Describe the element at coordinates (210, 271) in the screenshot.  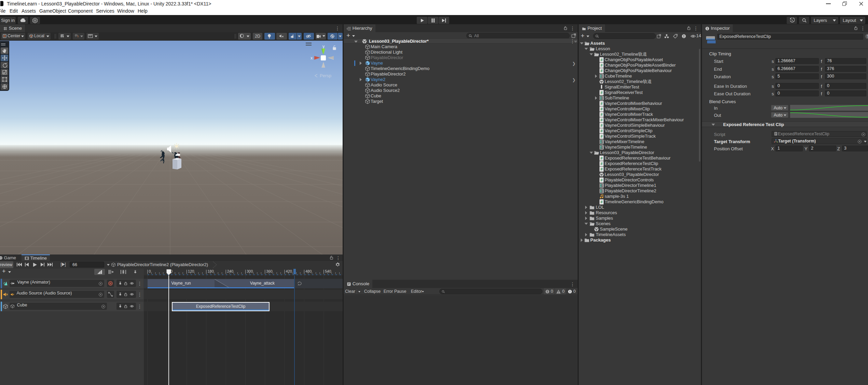
I see `svg-text: 180` at that location.